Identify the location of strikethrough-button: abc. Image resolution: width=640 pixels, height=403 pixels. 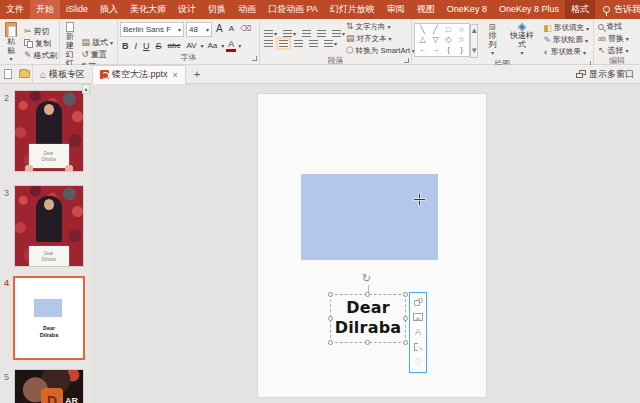
(174, 46).